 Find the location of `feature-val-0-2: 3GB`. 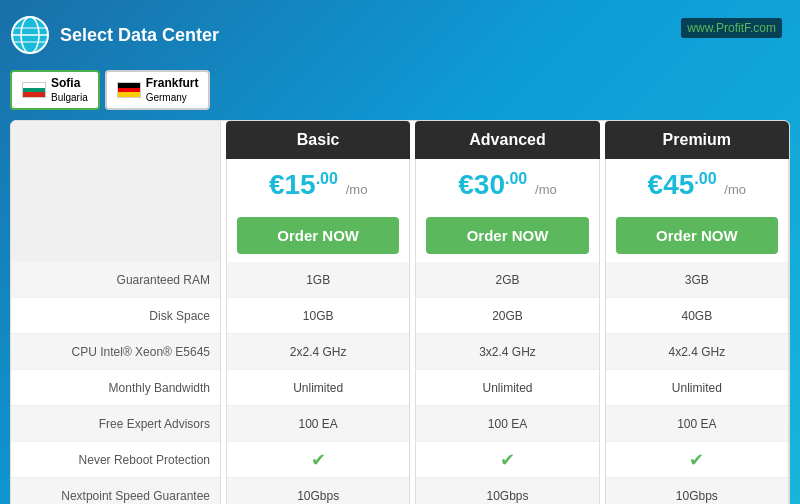

feature-val-0-2: 3GB is located at coordinates (697, 280).